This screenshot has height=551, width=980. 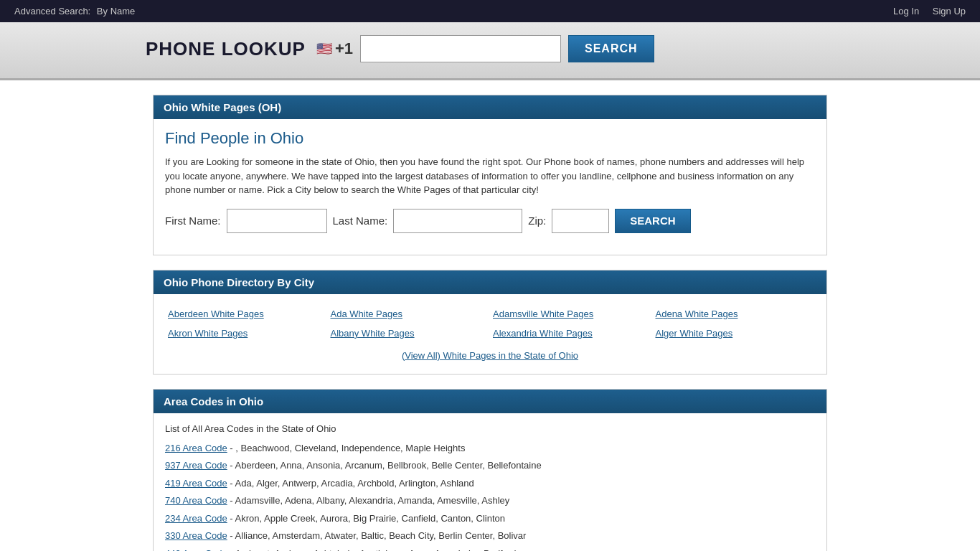 What do you see at coordinates (611, 49) in the screenshot?
I see `phone-search-button: SEARCH` at bounding box center [611, 49].